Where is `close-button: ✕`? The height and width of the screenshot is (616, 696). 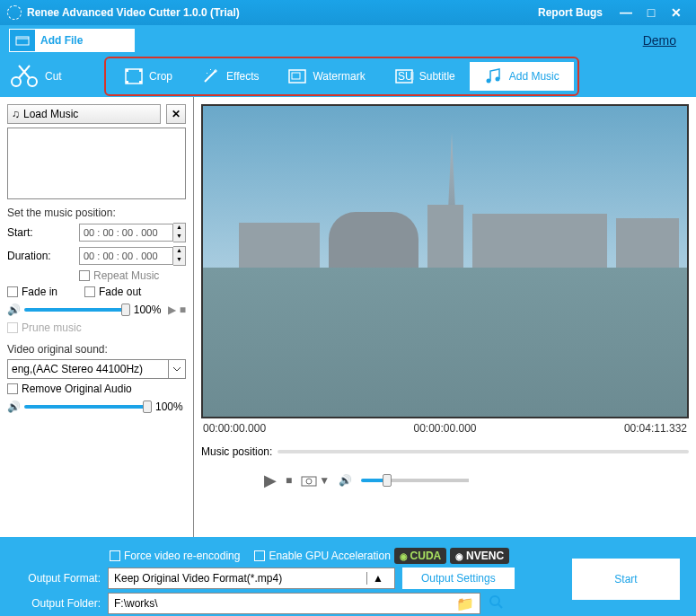 close-button: ✕ is located at coordinates (676, 13).